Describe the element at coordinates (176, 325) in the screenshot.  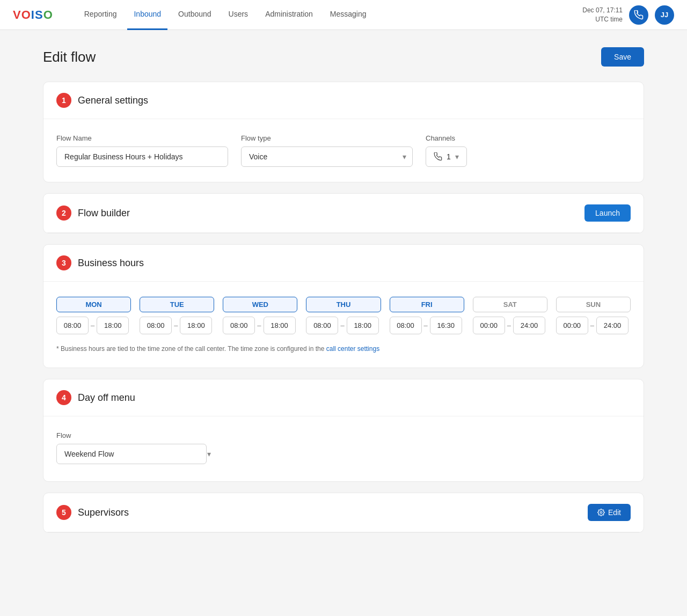
I see `time-sep-tue: –` at that location.